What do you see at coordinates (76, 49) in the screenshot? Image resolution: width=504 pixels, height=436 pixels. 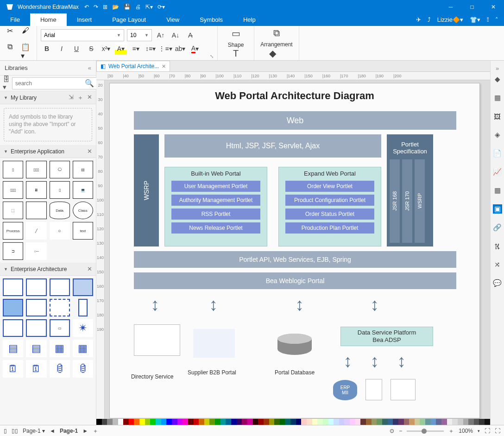 I see `underline-icon: U` at bounding box center [76, 49].